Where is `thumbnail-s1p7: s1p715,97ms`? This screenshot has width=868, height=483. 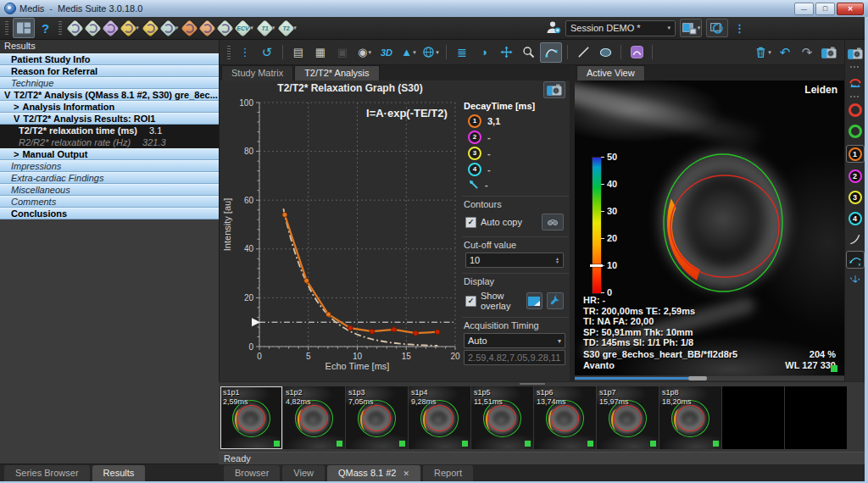
thumbnail-s1p7: s1p715,97ms is located at coordinates (627, 418).